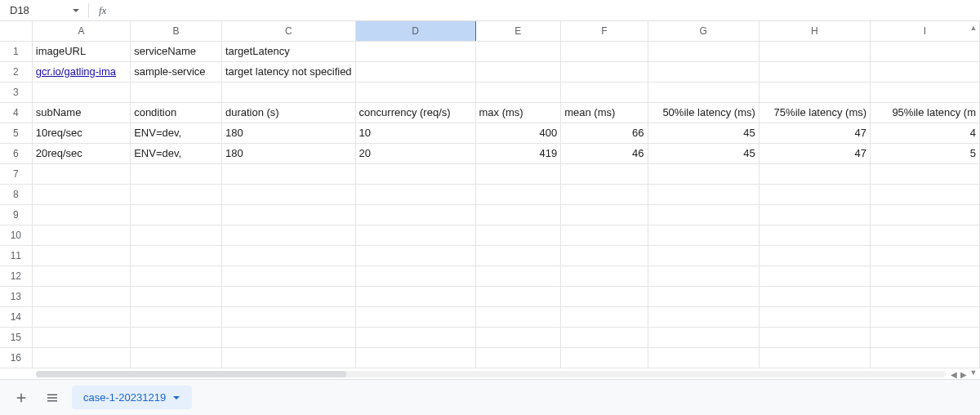  I want to click on cell-D5: 10, so click(415, 132).